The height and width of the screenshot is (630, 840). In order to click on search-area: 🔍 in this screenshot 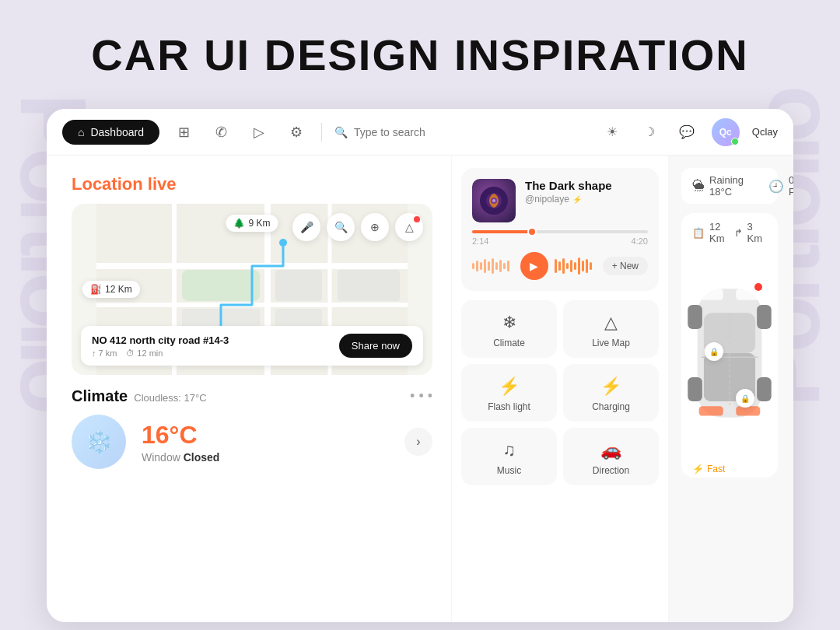, I will do `click(443, 132)`.